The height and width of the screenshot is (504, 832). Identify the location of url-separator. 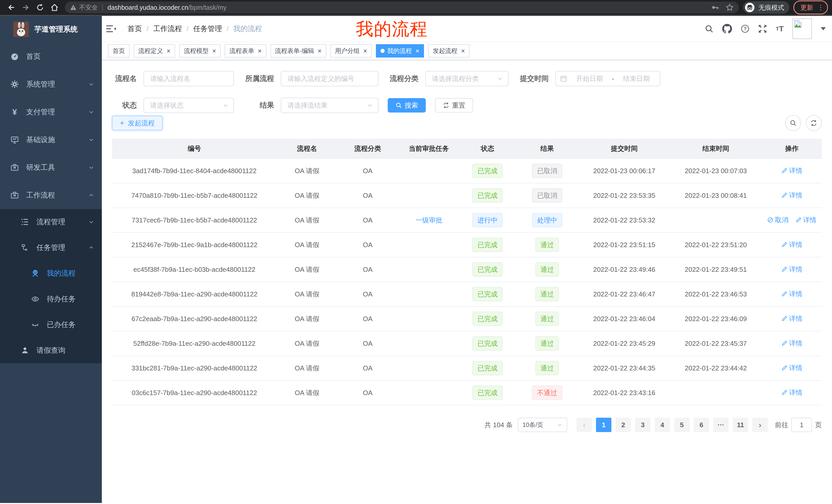
(103, 7).